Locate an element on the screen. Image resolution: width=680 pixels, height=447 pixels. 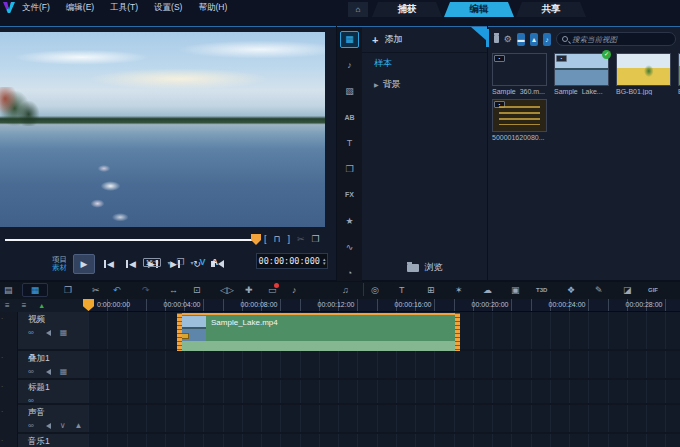
split-clip-icon: ◁▷ is located at coordinates (227, 290).